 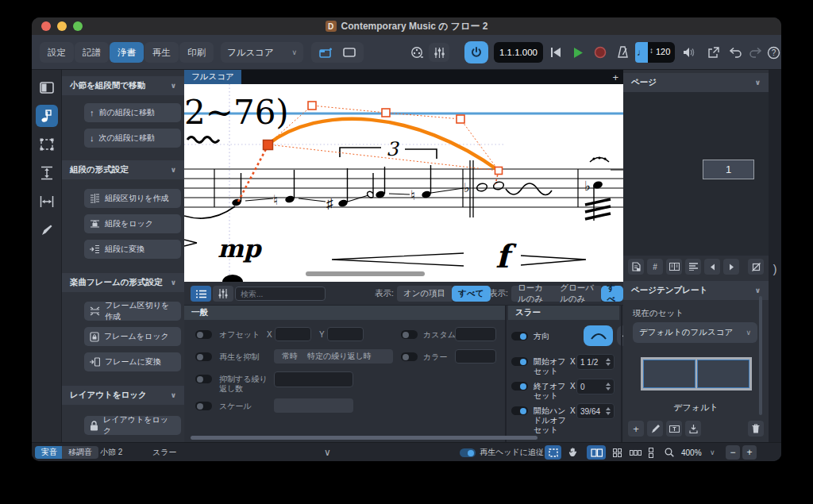 I want to click on grid-view-button, so click(x=617, y=452).